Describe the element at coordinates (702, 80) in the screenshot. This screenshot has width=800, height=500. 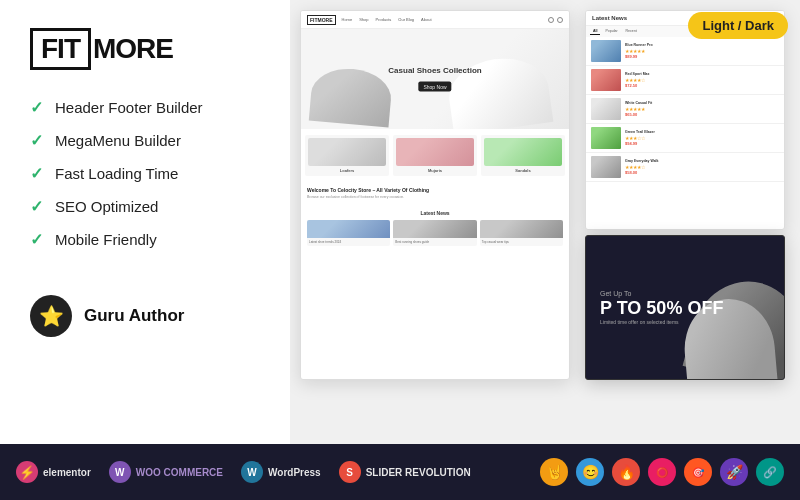
I see `news-panel-info-2: Red Sport Max ★★★★☆ $72.50` at that location.